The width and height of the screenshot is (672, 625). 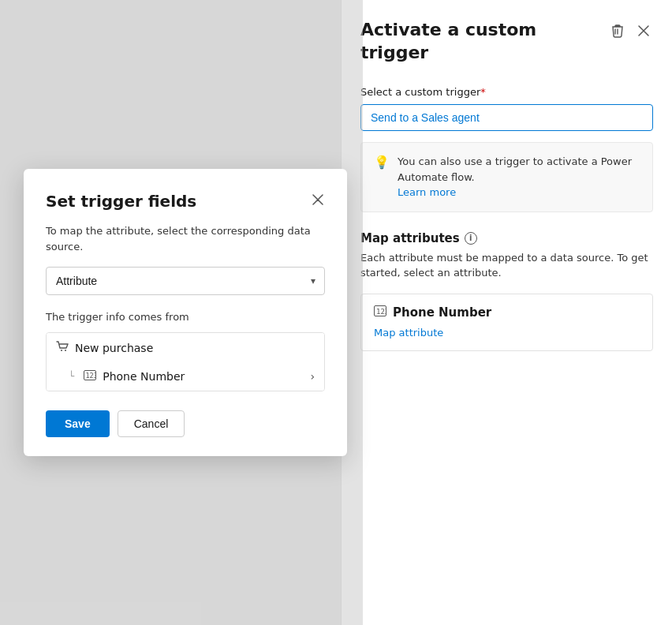 I want to click on map-attributes-header: Map attributes i, so click(x=506, y=238).